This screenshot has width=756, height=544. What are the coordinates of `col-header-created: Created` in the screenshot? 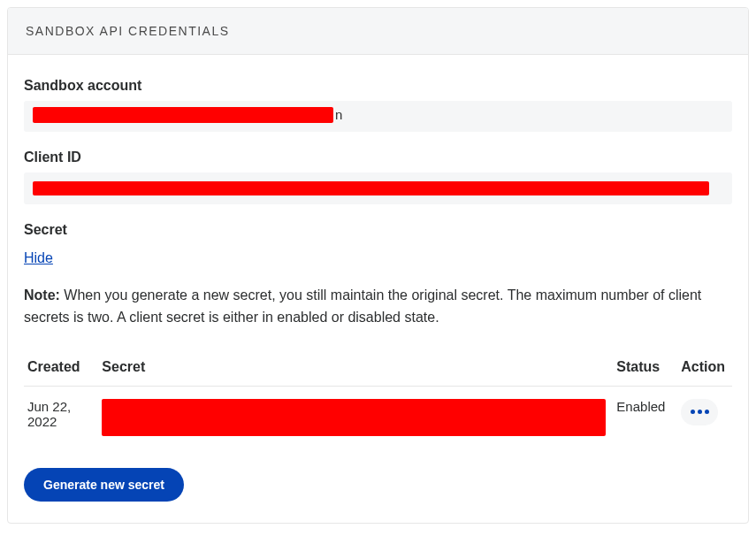 It's located at (61, 368).